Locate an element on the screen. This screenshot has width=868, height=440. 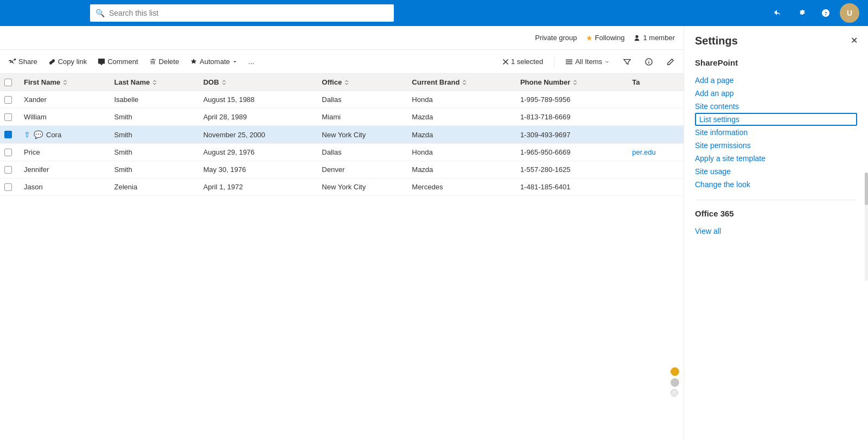
cell-first-name: ⇧ 💬 Cora is located at coordinates (62, 135).